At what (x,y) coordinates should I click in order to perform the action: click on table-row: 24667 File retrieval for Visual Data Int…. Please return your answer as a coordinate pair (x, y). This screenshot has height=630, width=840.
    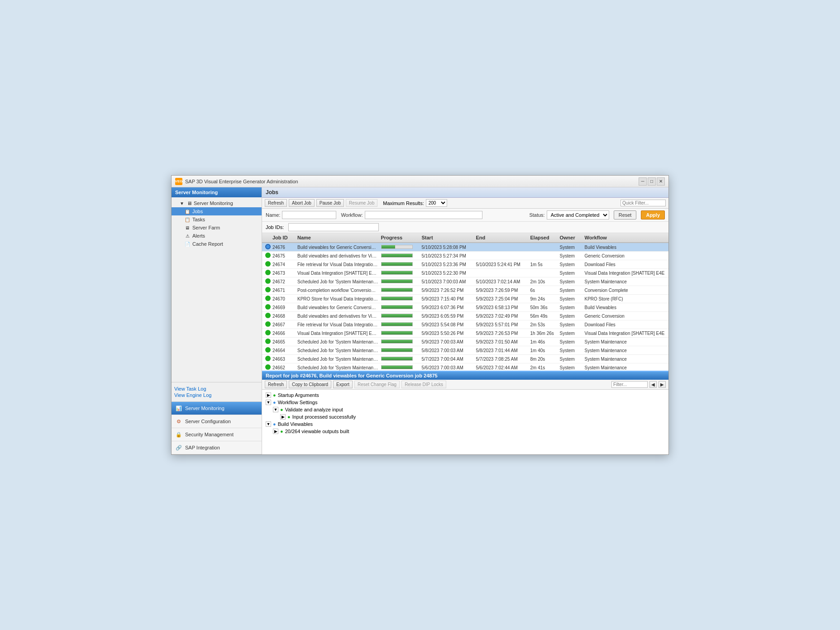
    Looking at the image, I should click on (465, 325).